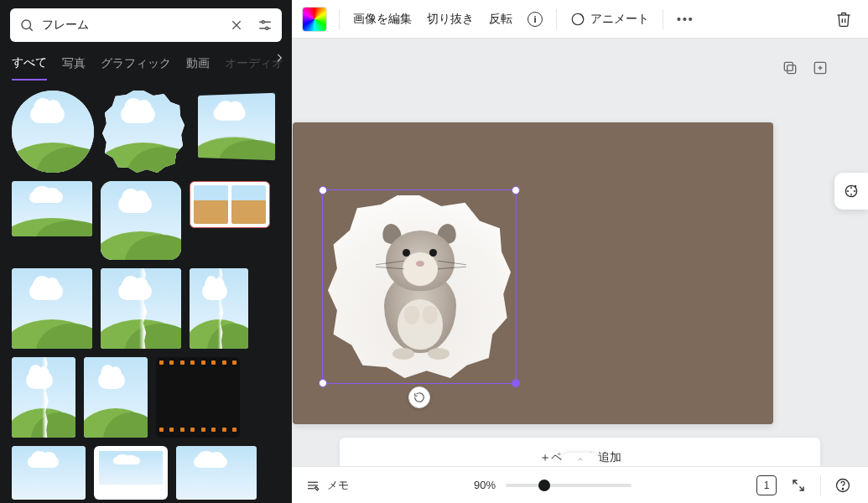  What do you see at coordinates (146, 64) in the screenshot?
I see `category-tabs: すべて 写真 グラフィック 動画 オーディオ` at bounding box center [146, 64].